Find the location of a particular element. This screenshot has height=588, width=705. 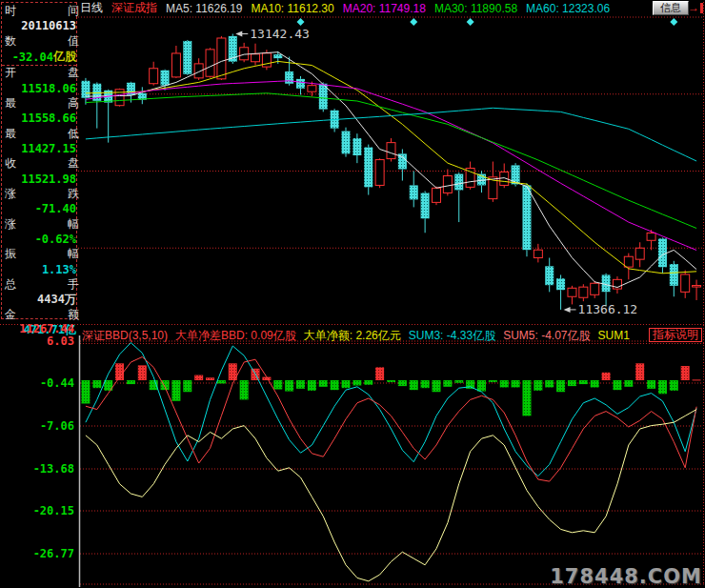

sidebar-field-value: 11518.06 is located at coordinates (40, 89).